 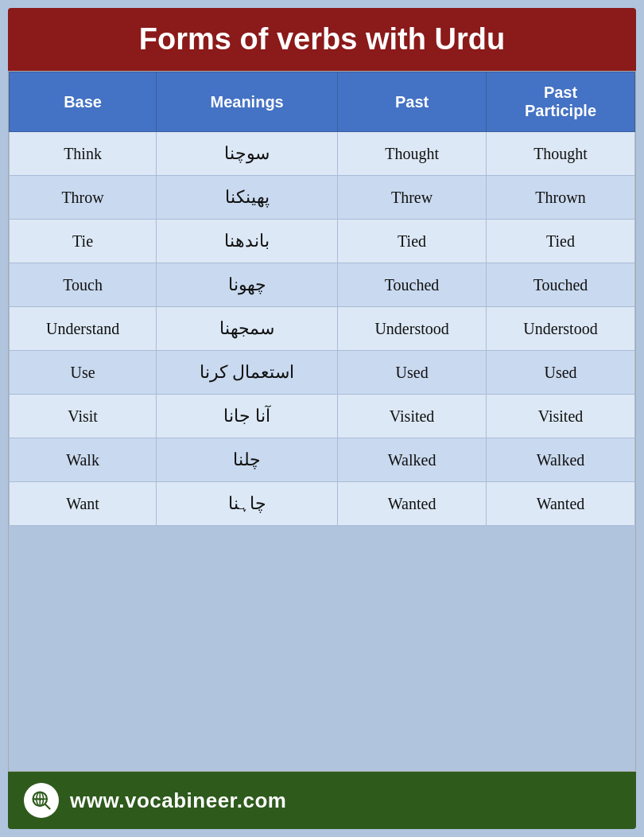 What do you see at coordinates (41, 800) in the screenshot?
I see `website-icon: www` at bounding box center [41, 800].